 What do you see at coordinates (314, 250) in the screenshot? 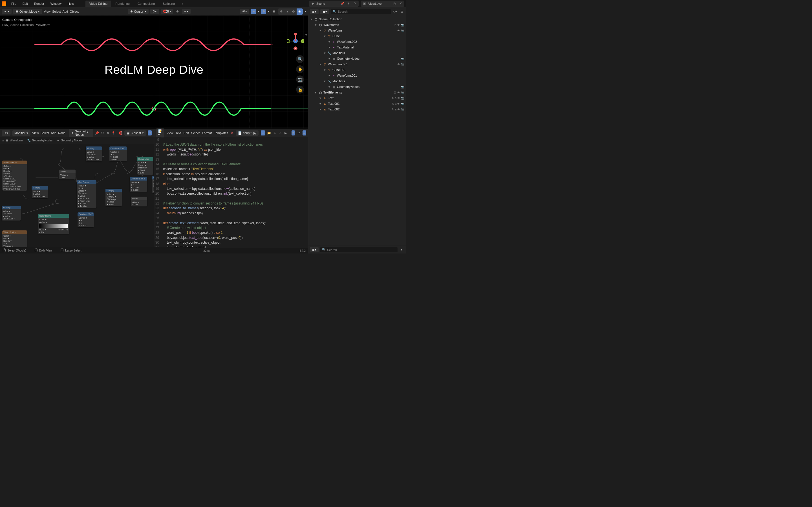
I see `props-type: ≣▾` at bounding box center [314, 250].